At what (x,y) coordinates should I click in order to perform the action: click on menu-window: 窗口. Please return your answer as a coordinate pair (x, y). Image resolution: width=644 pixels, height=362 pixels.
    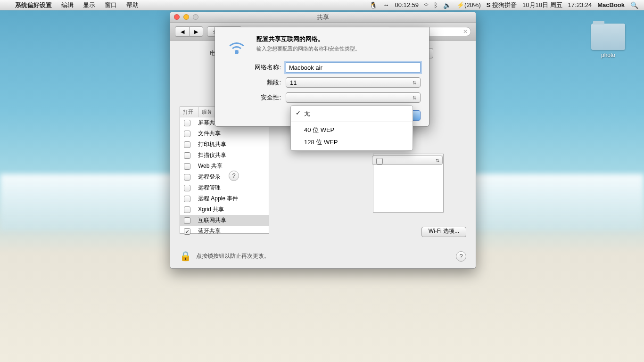
    Looking at the image, I should click on (111, 5).